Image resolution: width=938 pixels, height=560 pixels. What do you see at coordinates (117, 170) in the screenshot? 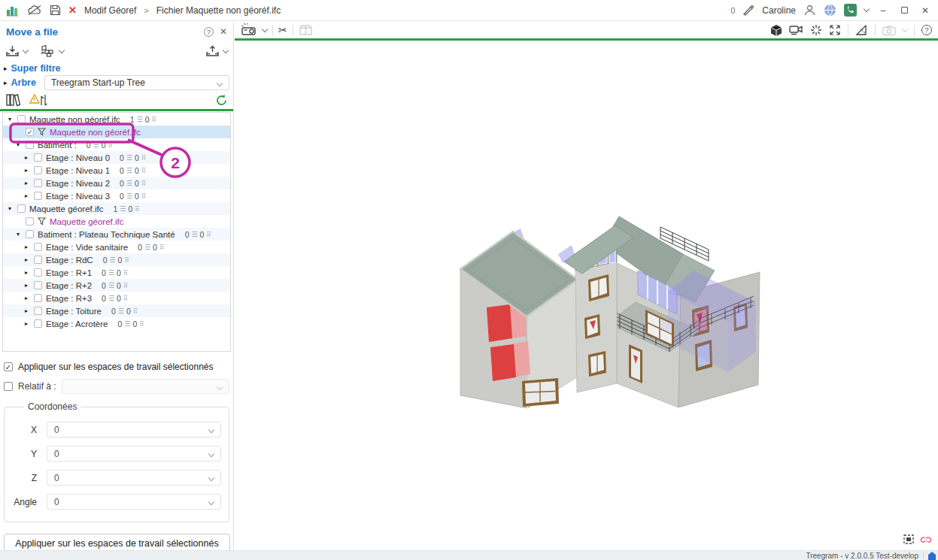
I see `tree-row: ▸Etage : Niveau 10☰0⠿` at bounding box center [117, 170].